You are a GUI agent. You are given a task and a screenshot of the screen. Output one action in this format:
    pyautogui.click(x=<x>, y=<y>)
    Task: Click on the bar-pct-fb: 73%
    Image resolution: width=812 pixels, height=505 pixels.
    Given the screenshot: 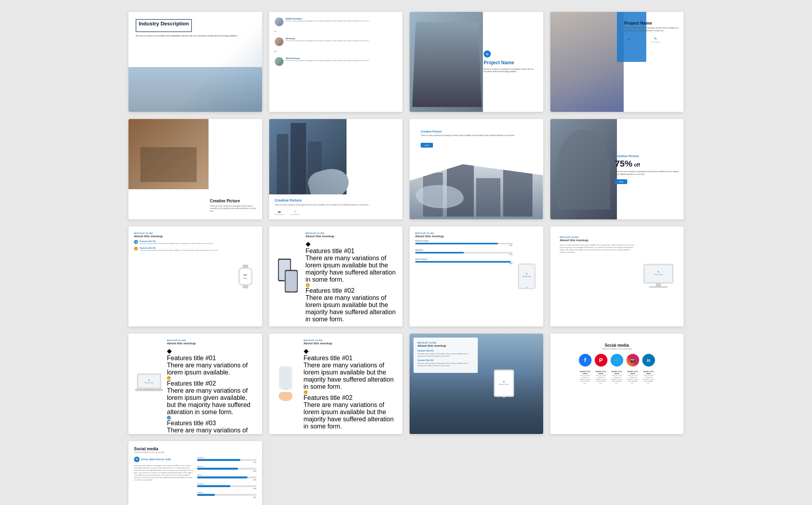 What is the action you would take?
    pyautogui.click(x=227, y=463)
    